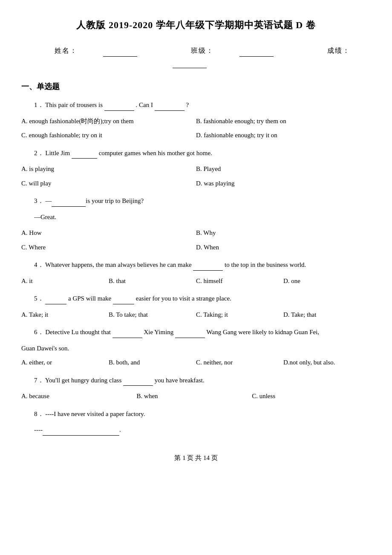 The image size is (392, 555). I want to click on q7-text2: you have breakfast., so click(180, 380).